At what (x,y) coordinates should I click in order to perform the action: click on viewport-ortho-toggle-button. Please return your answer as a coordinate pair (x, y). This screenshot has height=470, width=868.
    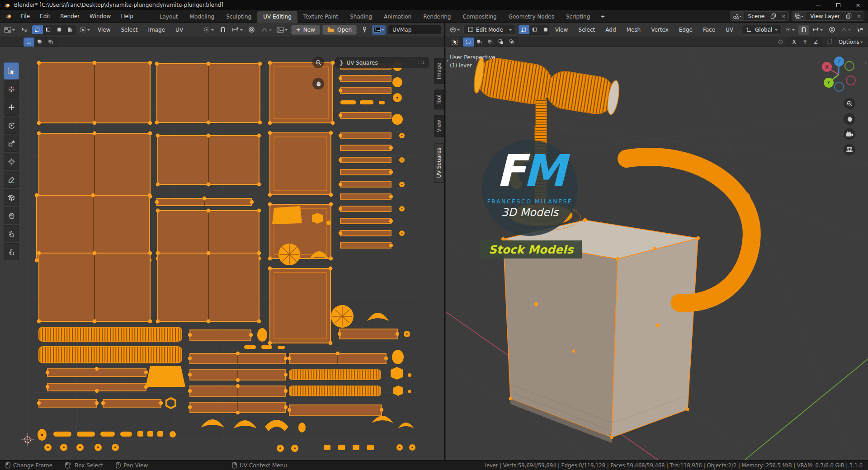
    Looking at the image, I should click on (849, 150).